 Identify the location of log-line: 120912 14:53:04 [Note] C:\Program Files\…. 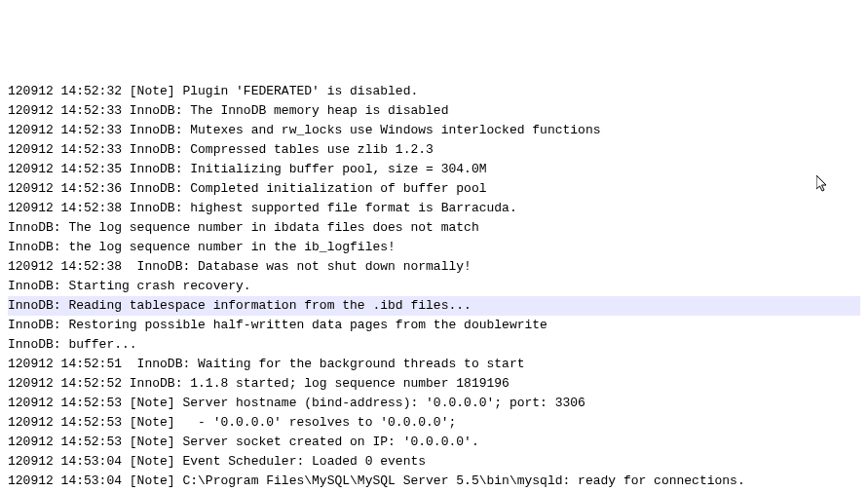
(434, 481).